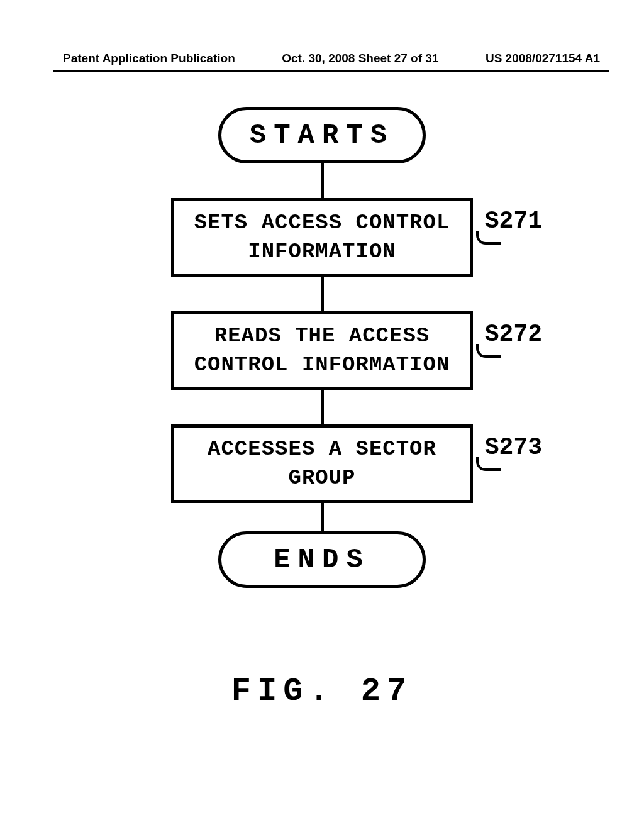  I want to click on end-terminal: ENDS, so click(322, 560).